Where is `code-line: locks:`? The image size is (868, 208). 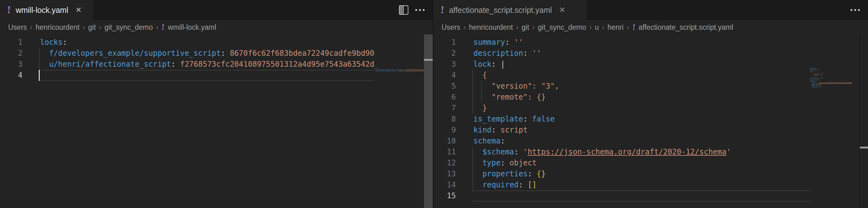
code-line: locks: is located at coordinates (207, 43).